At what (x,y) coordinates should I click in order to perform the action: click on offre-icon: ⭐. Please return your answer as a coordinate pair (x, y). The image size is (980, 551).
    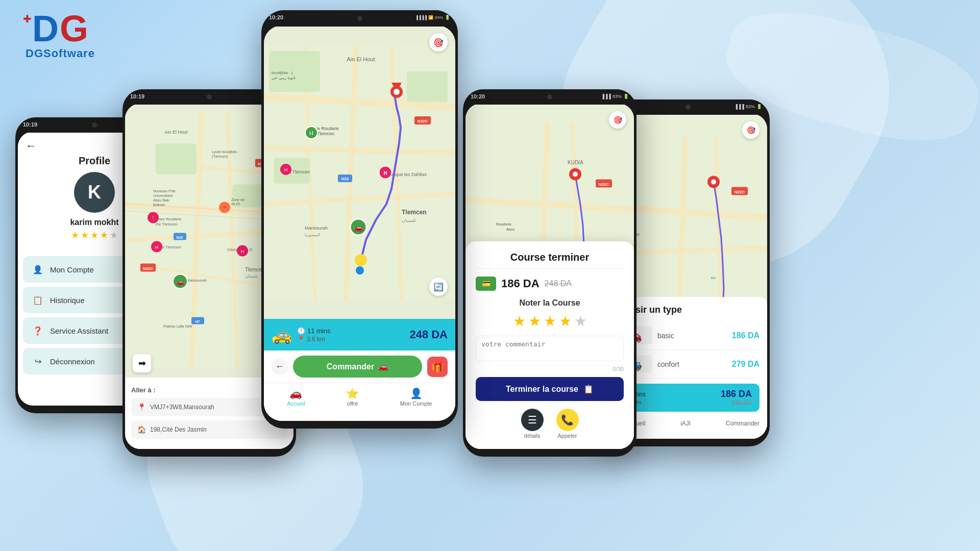
    Looking at the image, I should click on (352, 393).